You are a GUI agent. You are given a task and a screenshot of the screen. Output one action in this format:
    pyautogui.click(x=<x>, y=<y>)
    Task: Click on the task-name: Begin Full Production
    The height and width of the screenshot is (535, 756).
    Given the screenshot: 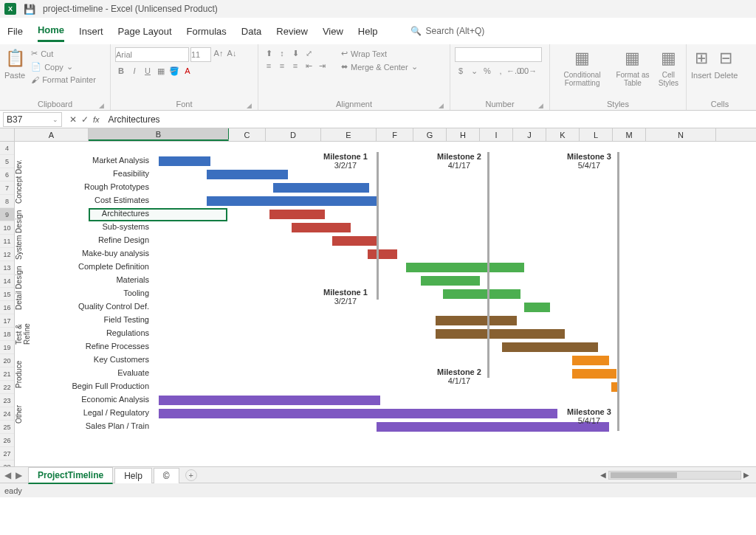 What is the action you would take?
    pyautogui.click(x=92, y=386)
    